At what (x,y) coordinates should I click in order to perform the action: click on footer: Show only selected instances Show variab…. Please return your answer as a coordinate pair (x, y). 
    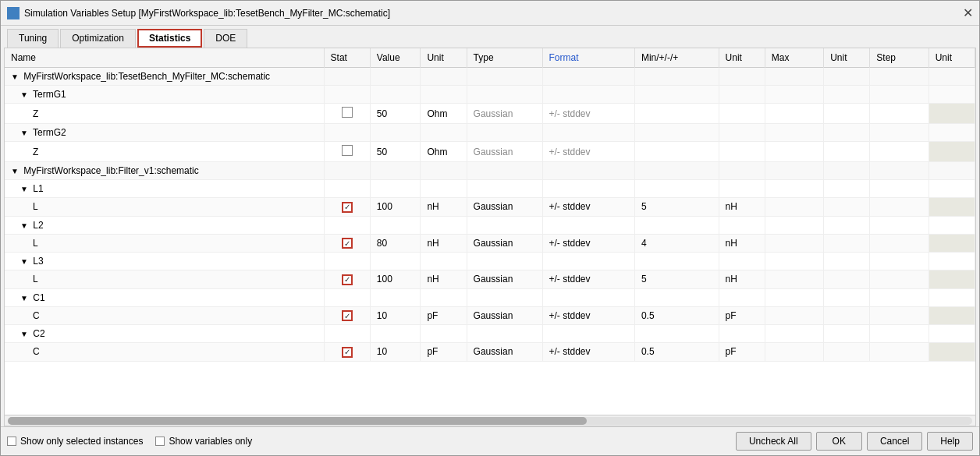
    Looking at the image, I should click on (490, 441).